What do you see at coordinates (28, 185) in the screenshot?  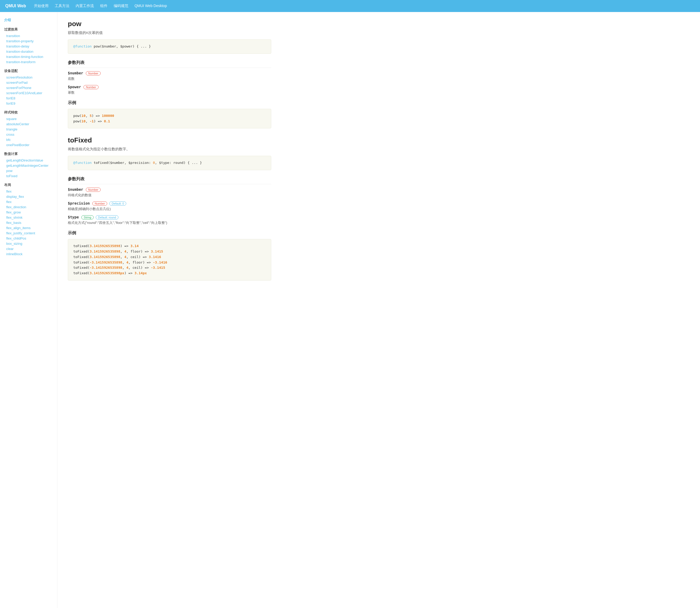 I see `sidebar-section-layout: 布局` at bounding box center [28, 185].